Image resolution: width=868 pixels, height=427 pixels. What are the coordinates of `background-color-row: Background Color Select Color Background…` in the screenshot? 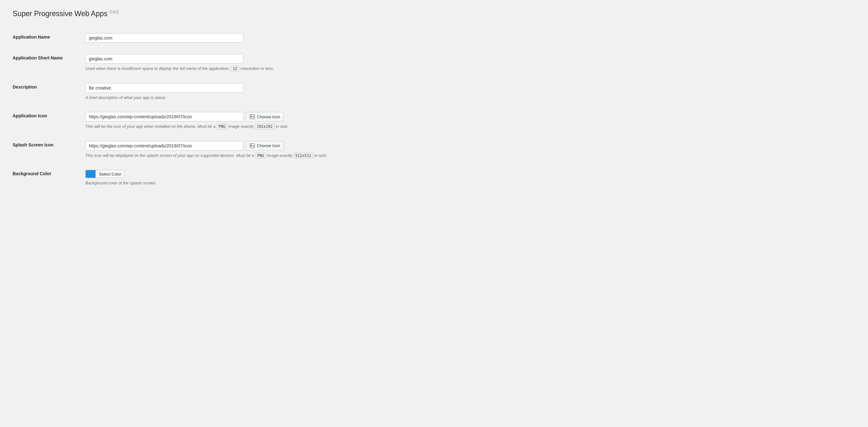 It's located at (434, 178).